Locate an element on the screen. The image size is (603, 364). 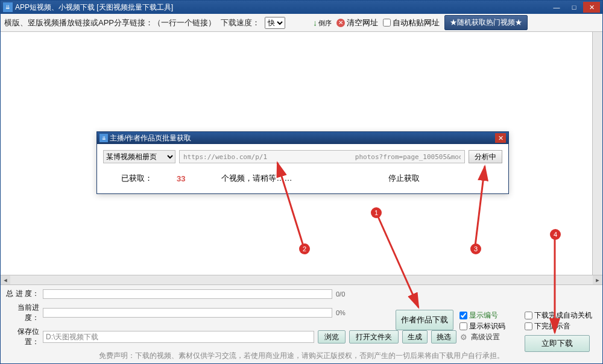
show-number-checkbox: 显示编号 is located at coordinates (482, 315).